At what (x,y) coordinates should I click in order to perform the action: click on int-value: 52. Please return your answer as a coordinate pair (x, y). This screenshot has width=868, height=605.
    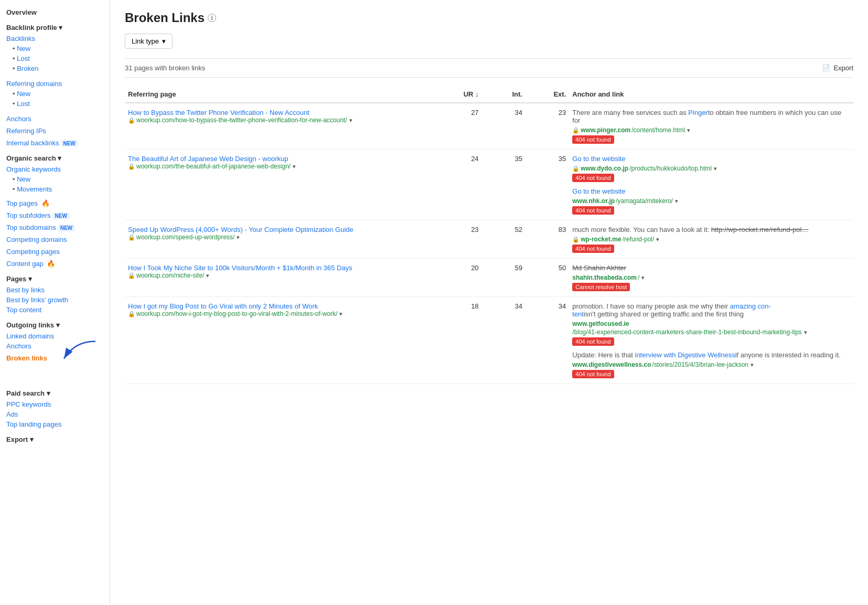
    Looking at the image, I should click on (503, 239).